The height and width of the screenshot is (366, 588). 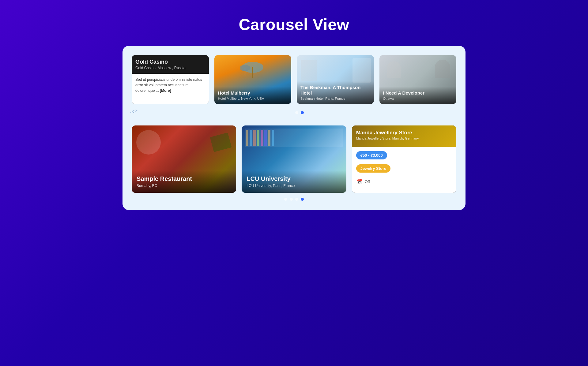 What do you see at coordinates (418, 80) in the screenshot?
I see `card-developer: I Need A Developer Ottawa` at bounding box center [418, 80].